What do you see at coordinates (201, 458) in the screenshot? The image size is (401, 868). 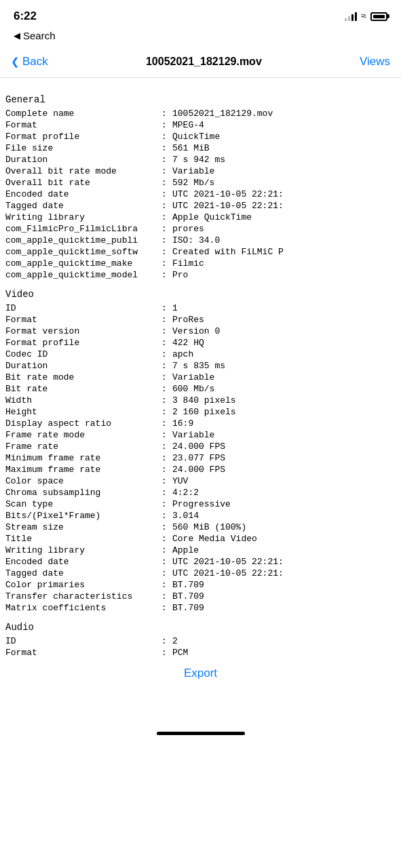 I see `table-row: Minimum frame rate : 23.077 FPS` at bounding box center [201, 458].